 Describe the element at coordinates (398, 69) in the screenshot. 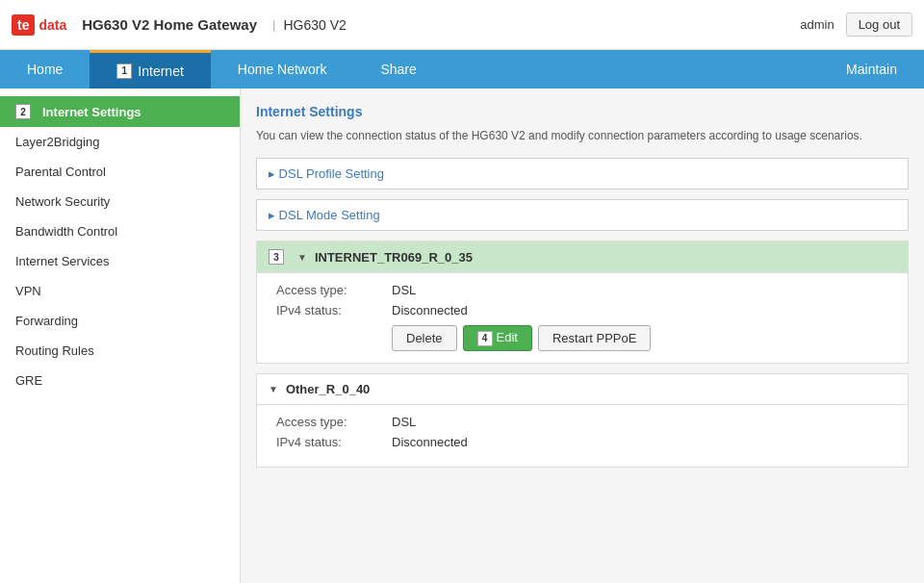

I see `nav-label-share: Share` at that location.